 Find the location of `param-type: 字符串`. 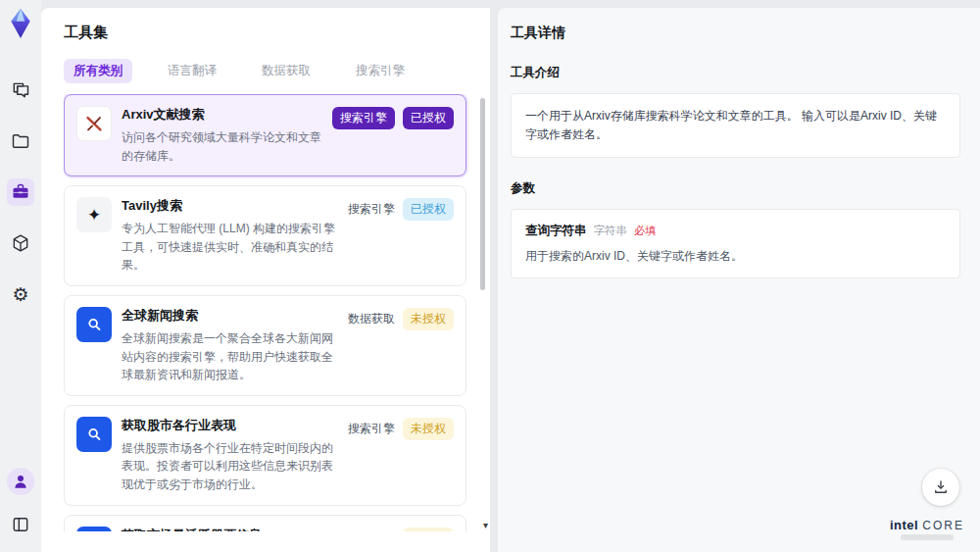

param-type: 字符串 is located at coordinates (612, 231).